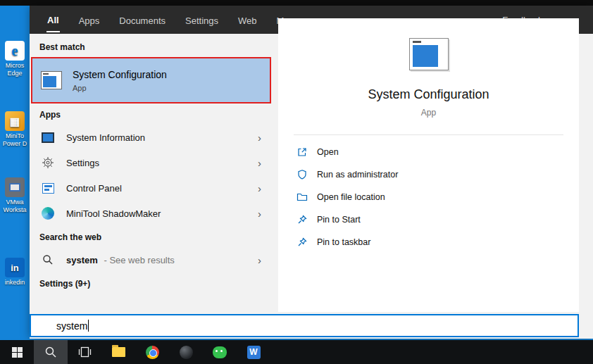 The image size is (593, 364). I want to click on desktop-icon-label: VMwa, so click(15, 203).